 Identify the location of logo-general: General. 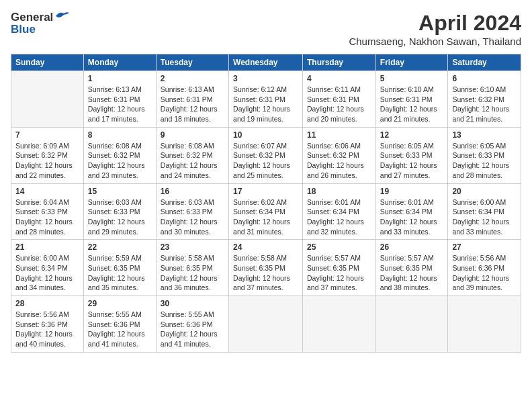
(32, 17).